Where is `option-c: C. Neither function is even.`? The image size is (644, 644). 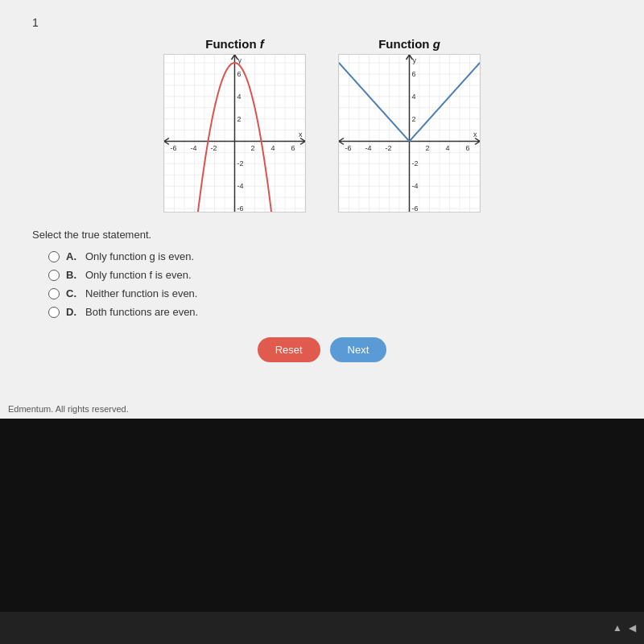 option-c: C. Neither function is even. is located at coordinates (330, 293).